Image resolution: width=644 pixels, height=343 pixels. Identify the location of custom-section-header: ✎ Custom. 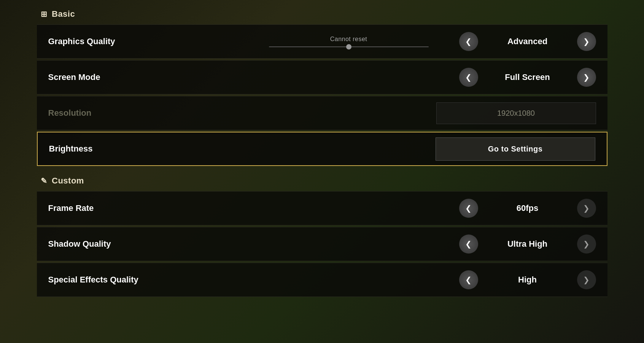
(322, 181).